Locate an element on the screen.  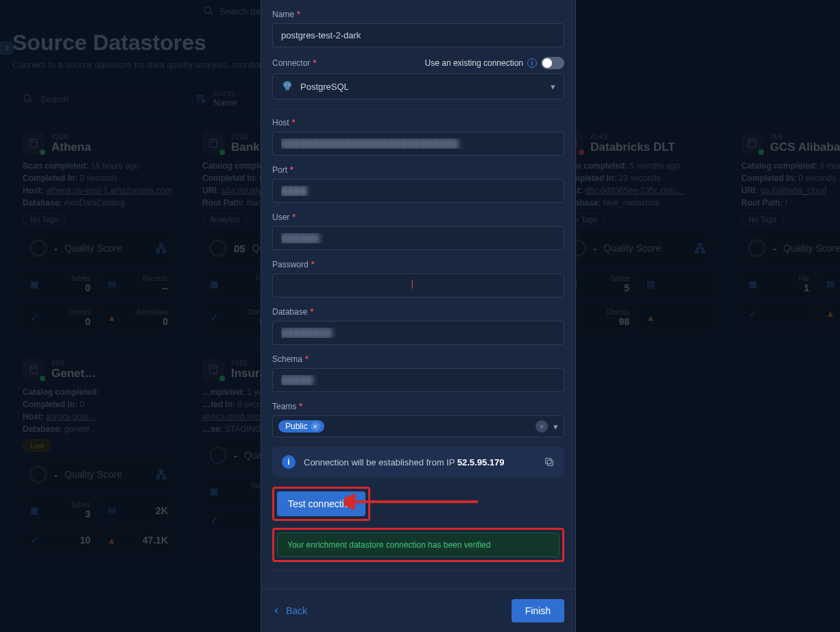
schema-label: Schema is located at coordinates (287, 359).